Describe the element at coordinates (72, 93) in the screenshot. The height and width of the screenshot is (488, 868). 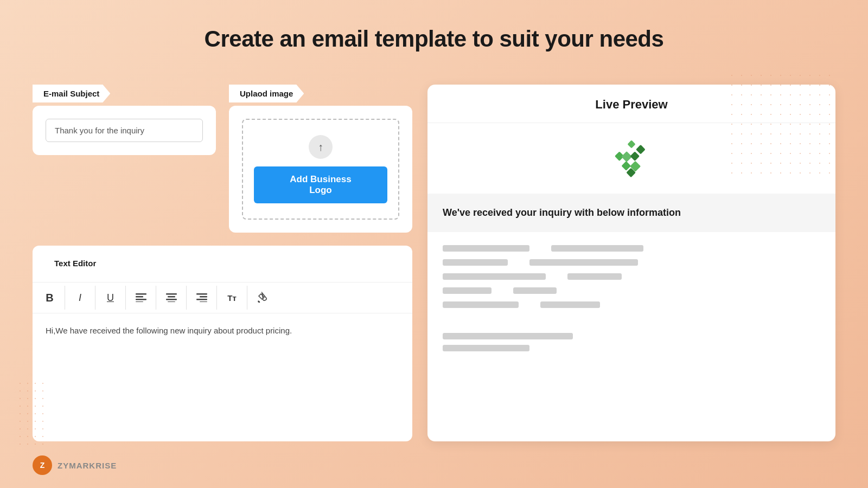
I see `email-subject-tab: E-mail Subject` at that location.